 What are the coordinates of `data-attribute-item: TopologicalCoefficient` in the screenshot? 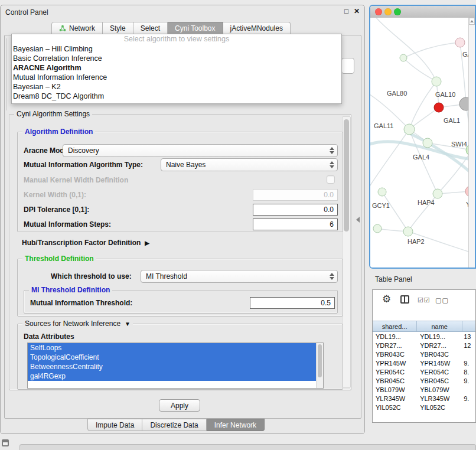 It's located at (172, 357).